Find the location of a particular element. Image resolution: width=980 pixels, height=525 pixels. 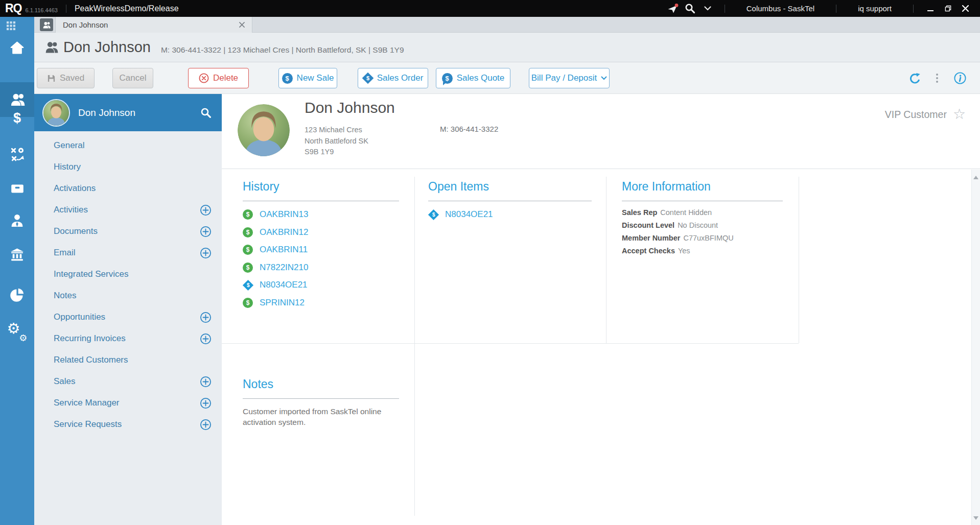

user-menu: iq support is located at coordinates (875, 8).